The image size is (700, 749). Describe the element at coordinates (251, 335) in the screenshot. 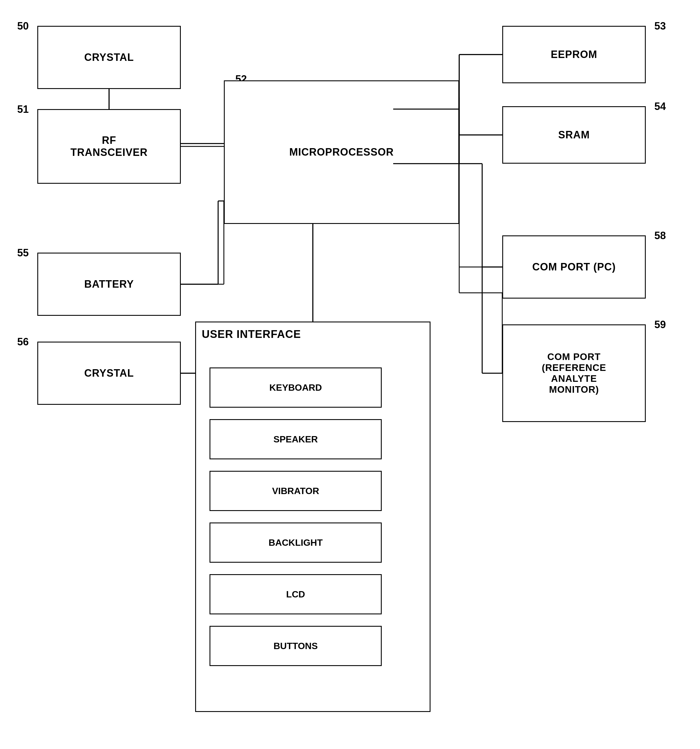

I see `user-interface-label: USER INTERFACE` at that location.